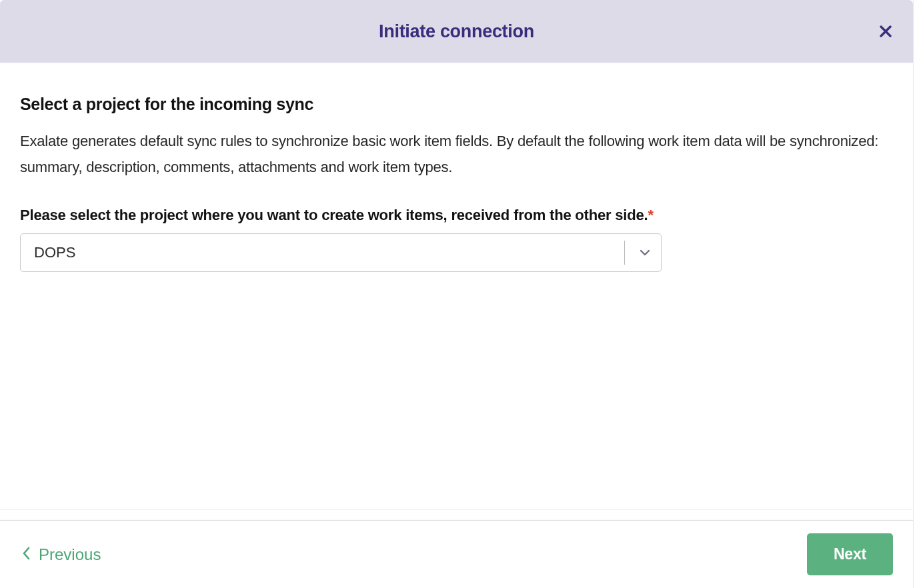 Image resolution: width=923 pixels, height=588 pixels. What do you see at coordinates (456, 155) in the screenshot?
I see `description-text: Exalate generates default sync rules to …` at bounding box center [456, 155].